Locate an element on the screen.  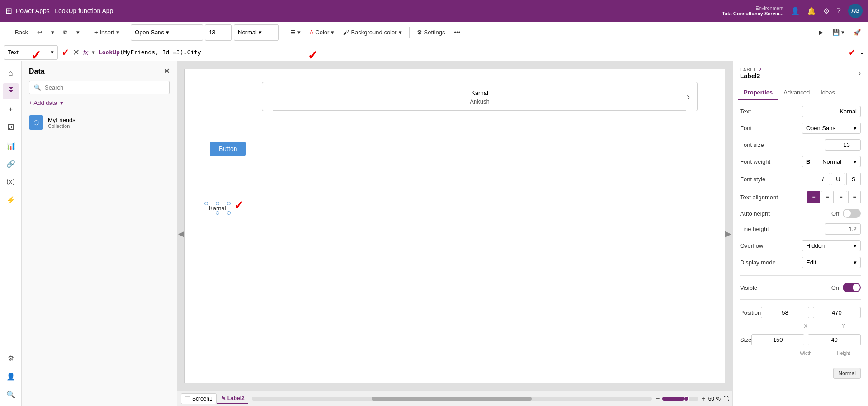
zoom-value: 60 % is located at coordinates (714, 399).